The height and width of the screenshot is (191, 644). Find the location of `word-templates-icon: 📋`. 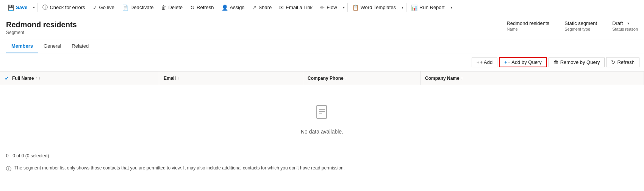

word-templates-icon: 📋 is located at coordinates (355, 8).